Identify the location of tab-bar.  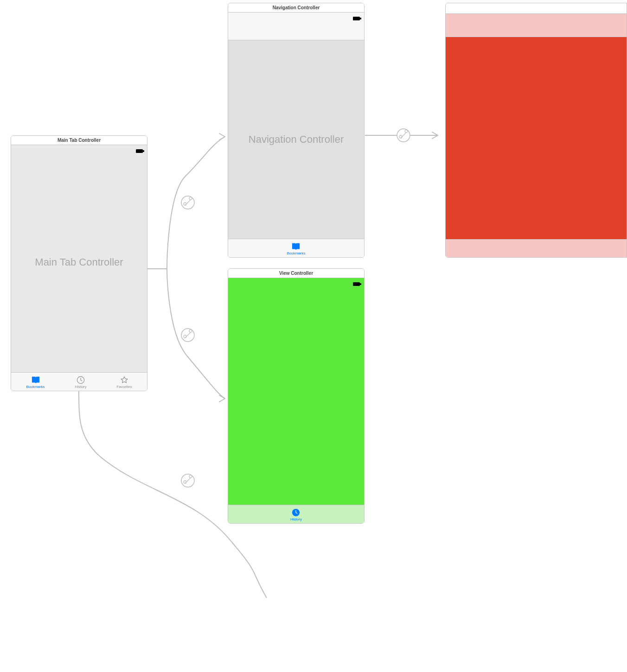
(536, 248).